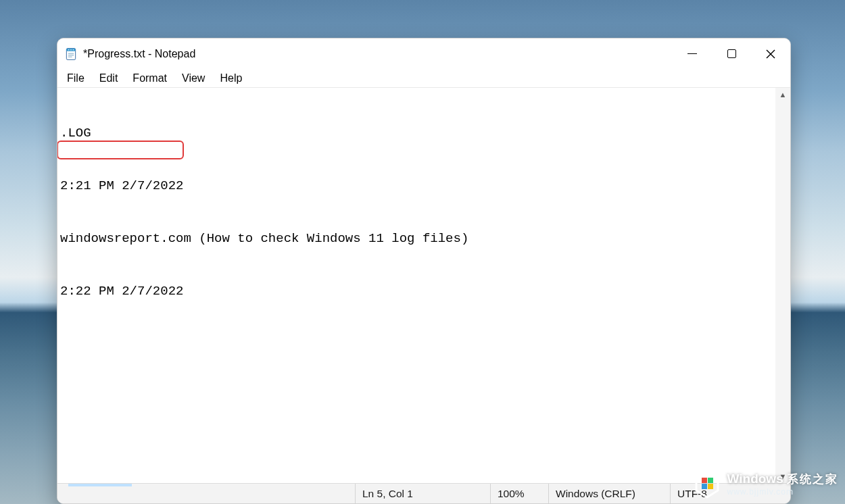  Describe the element at coordinates (416, 186) in the screenshot. I see `editor-line: 2:21 PM 2/7/2022` at that location.